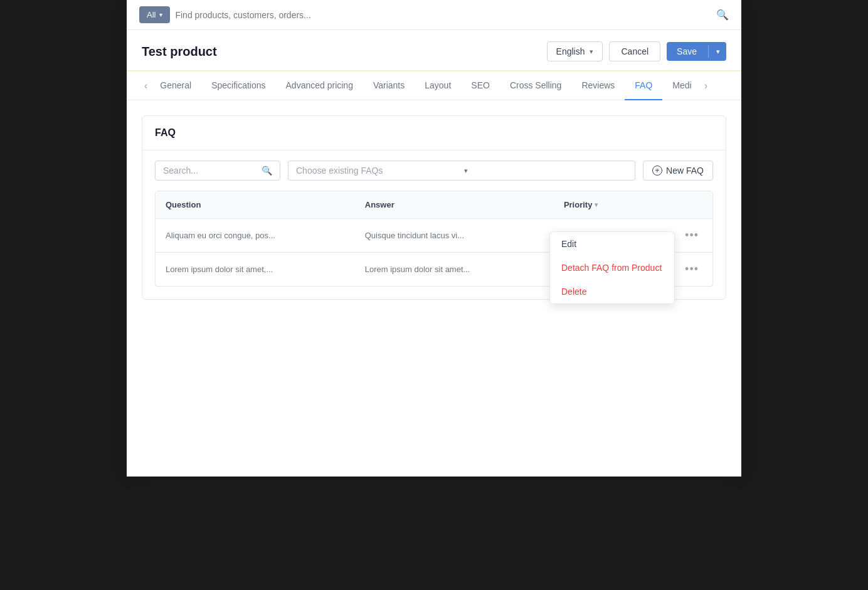 This screenshot has height=590, width=868. I want to click on context-menu: Edit Detach FAQ from Product Delete, so click(612, 268).